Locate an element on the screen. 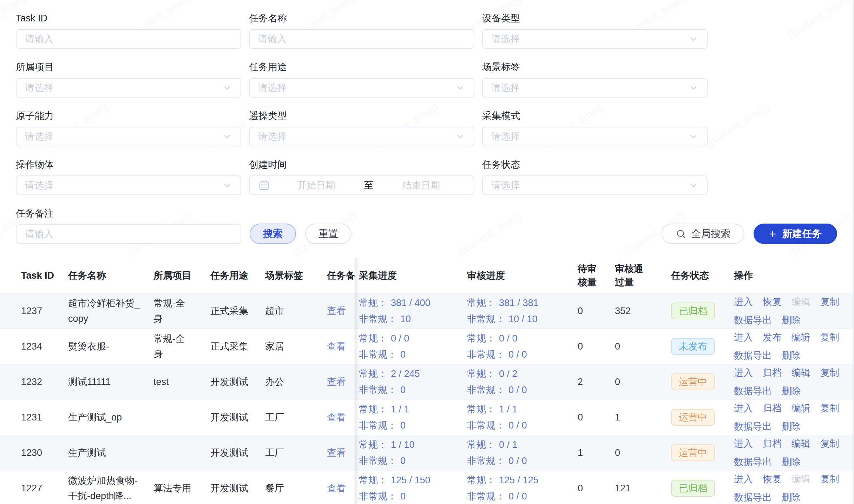 Image resolution: width=854 pixels, height=504 pixels. progress-line: 非常规：10 / 10 is located at coordinates (520, 319).